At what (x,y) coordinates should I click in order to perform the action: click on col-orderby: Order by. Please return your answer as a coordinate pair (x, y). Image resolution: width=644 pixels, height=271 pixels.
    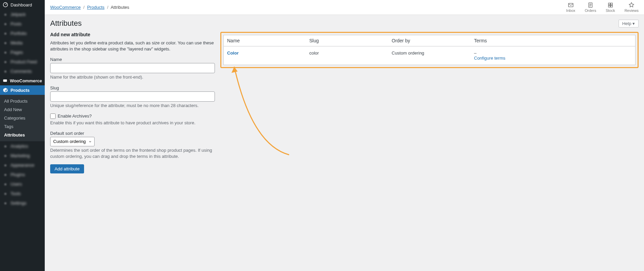
    Looking at the image, I should click on (430, 41).